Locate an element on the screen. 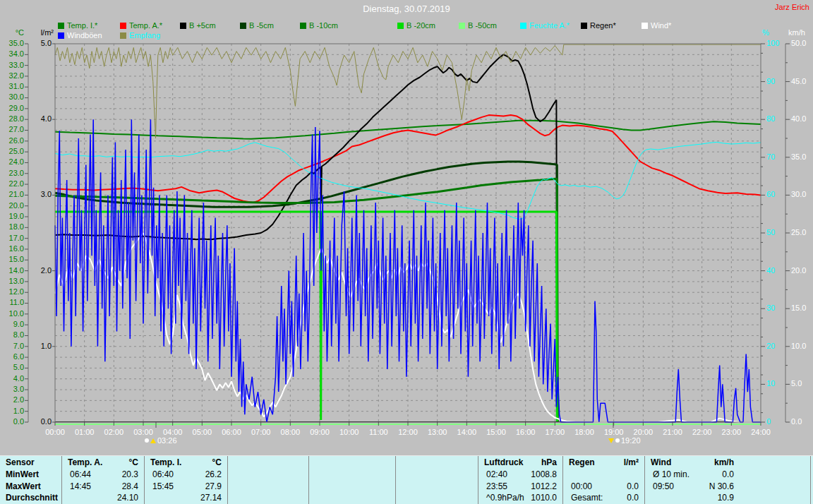 This screenshot has height=504, width=813. time-tick-label: 15:00 is located at coordinates (496, 432).